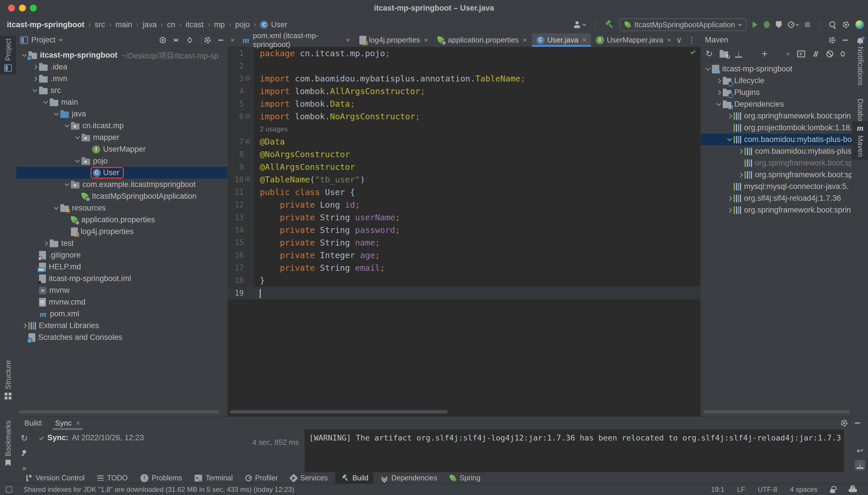  I want to click on collapse-all-icon, so click(843, 54).